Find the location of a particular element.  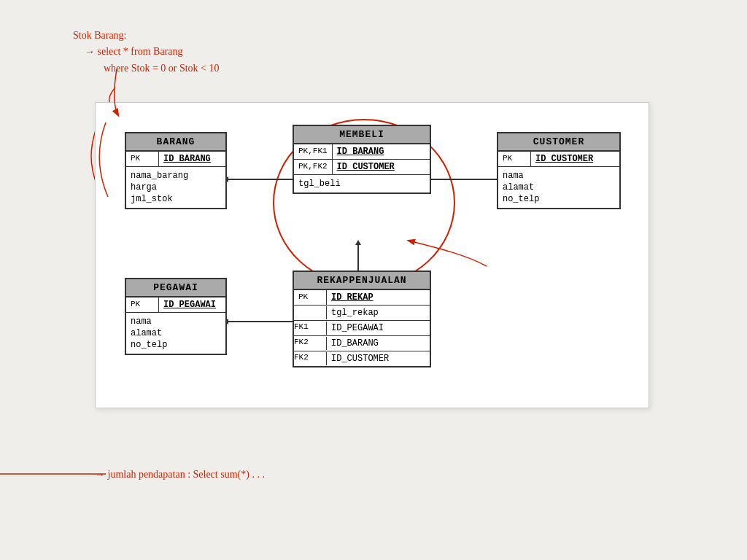

rekap-header: REKAPPENJUALAN is located at coordinates (362, 281).